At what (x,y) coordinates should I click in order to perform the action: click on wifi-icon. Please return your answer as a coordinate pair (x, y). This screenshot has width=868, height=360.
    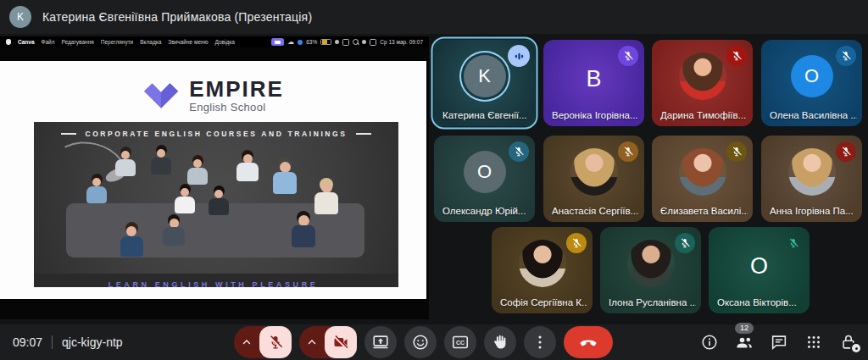
    Looking at the image, I should click on (337, 42).